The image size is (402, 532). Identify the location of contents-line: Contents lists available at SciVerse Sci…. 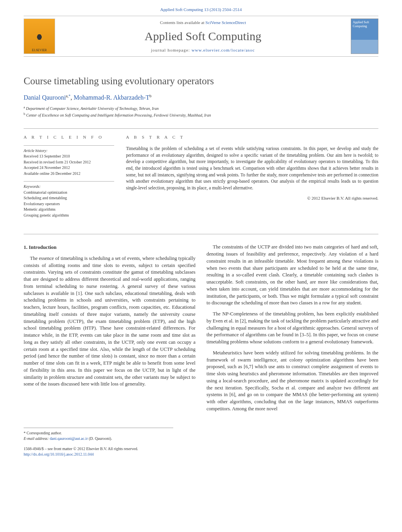
(203, 22).